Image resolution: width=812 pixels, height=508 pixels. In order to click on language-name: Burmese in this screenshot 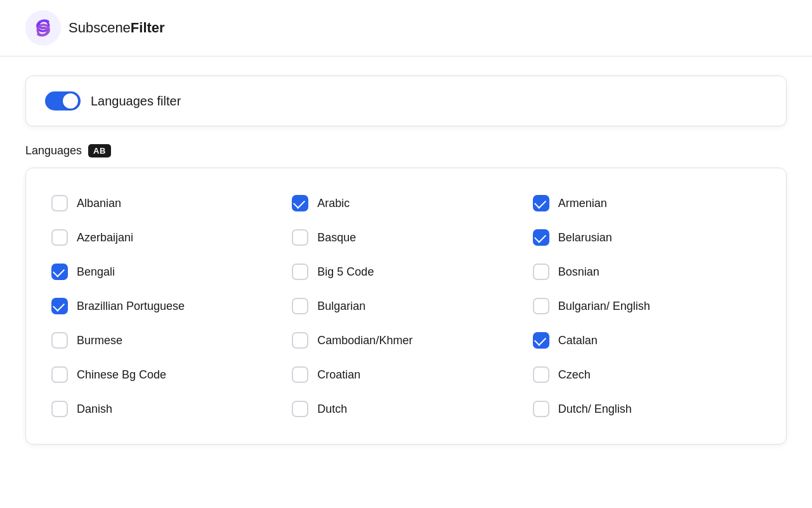, I will do `click(100, 340)`.